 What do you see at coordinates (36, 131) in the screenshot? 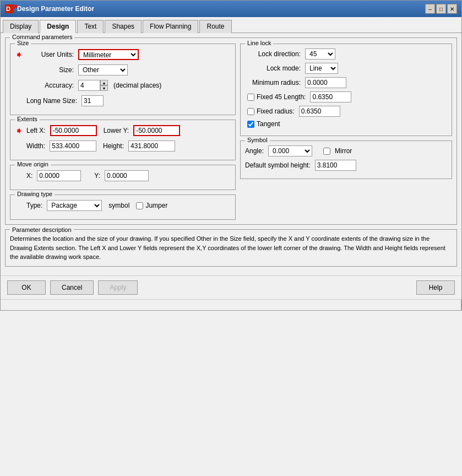
I see `left-x-label: Left X:` at bounding box center [36, 131].